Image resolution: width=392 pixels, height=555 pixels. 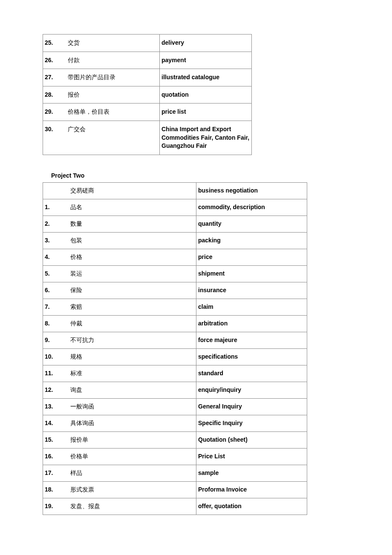 I want to click on chinese-term: 报价单, so click(x=133, y=440).